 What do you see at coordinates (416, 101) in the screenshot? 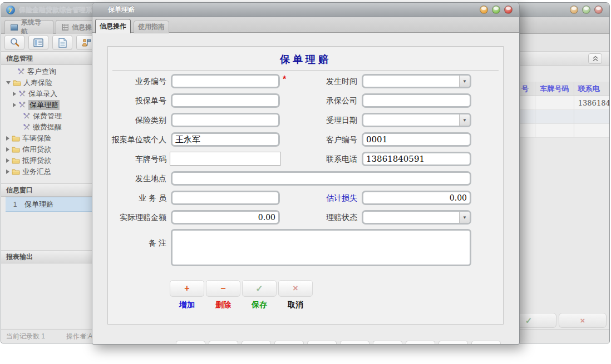
I see `insurer-input` at bounding box center [416, 101].